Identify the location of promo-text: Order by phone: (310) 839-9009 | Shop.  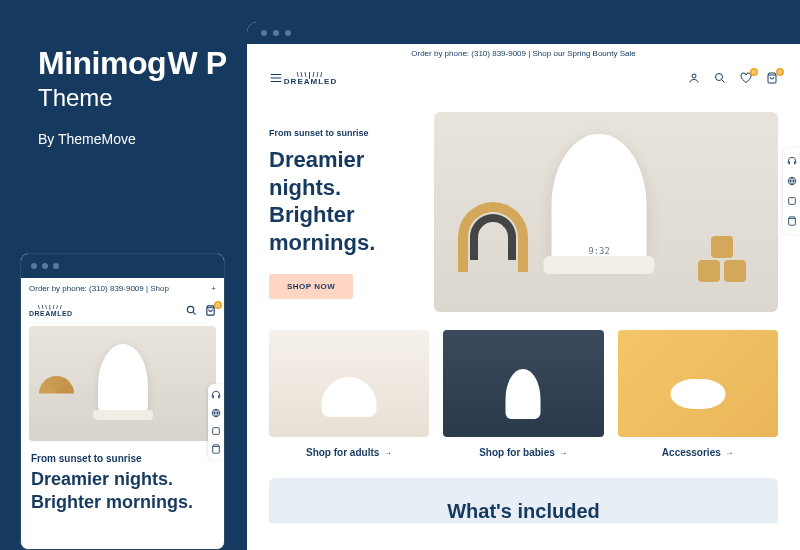
(99, 288).